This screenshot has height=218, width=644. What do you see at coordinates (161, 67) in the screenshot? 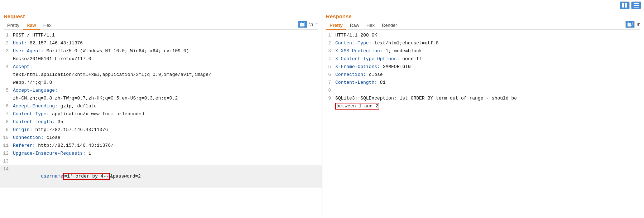
I see `table-row: 4 Accept:` at bounding box center [161, 67].